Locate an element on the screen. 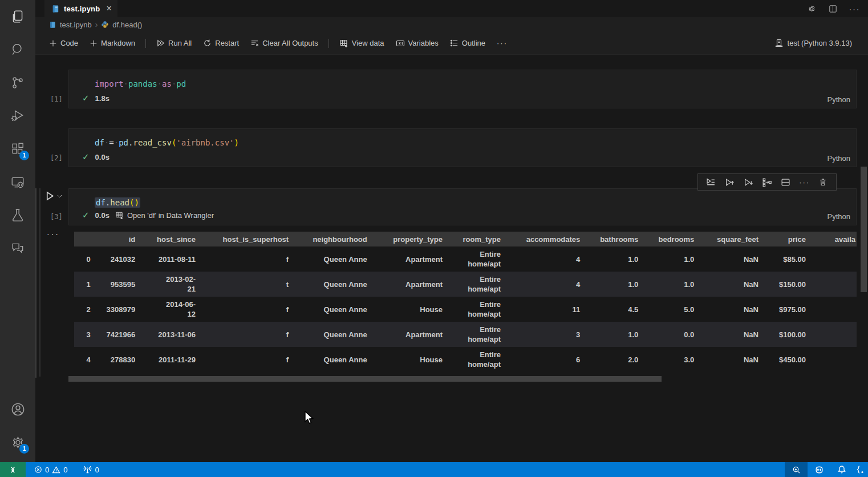 This screenshot has height=477, width=868. cell-more-actions-icon: ··· is located at coordinates (805, 182).